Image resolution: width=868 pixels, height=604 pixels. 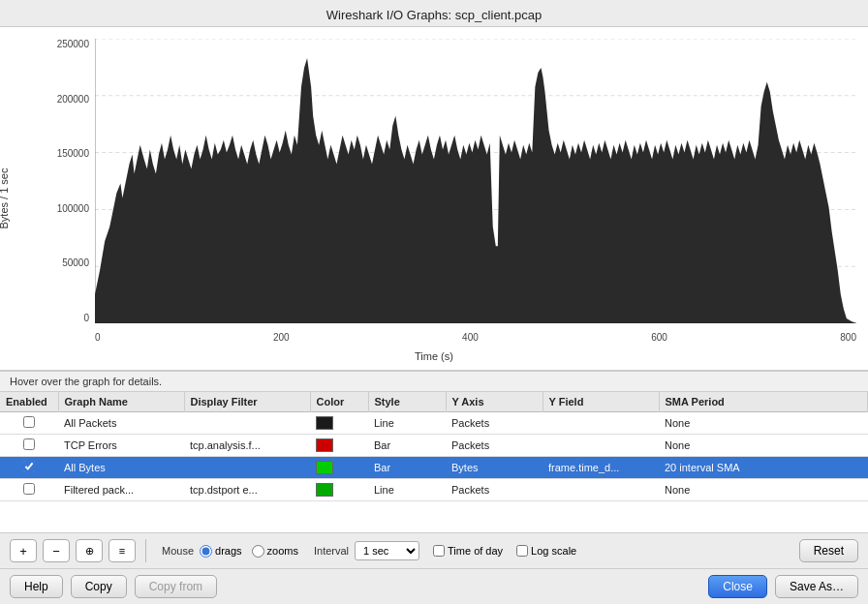 I want to click on drags-radio-label: drags, so click(x=221, y=552).